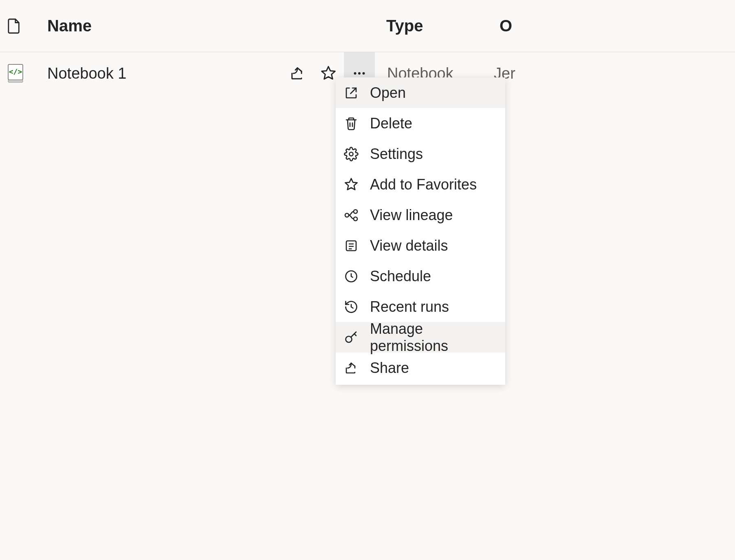  I want to click on menu-item-recent-runs: Recent runs, so click(420, 306).